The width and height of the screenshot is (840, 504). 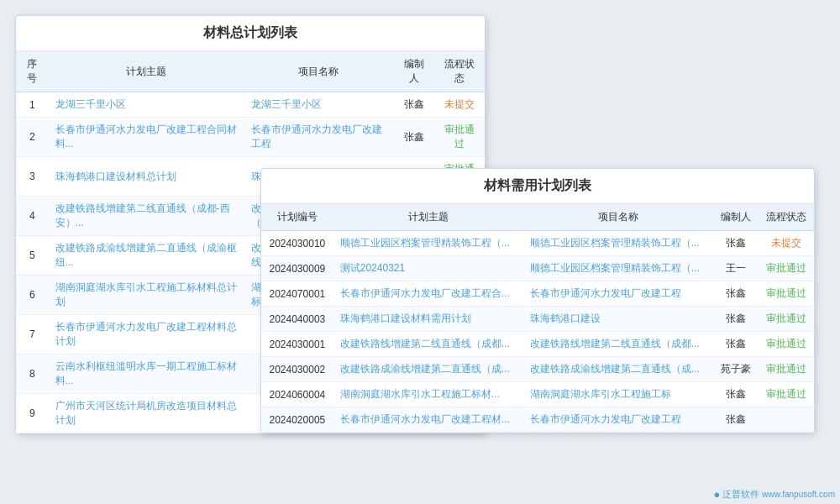 What do you see at coordinates (428, 395) in the screenshot?
I see `cell-theme: 湖南洞庭湖水库引水工程施工标材...` at bounding box center [428, 395].